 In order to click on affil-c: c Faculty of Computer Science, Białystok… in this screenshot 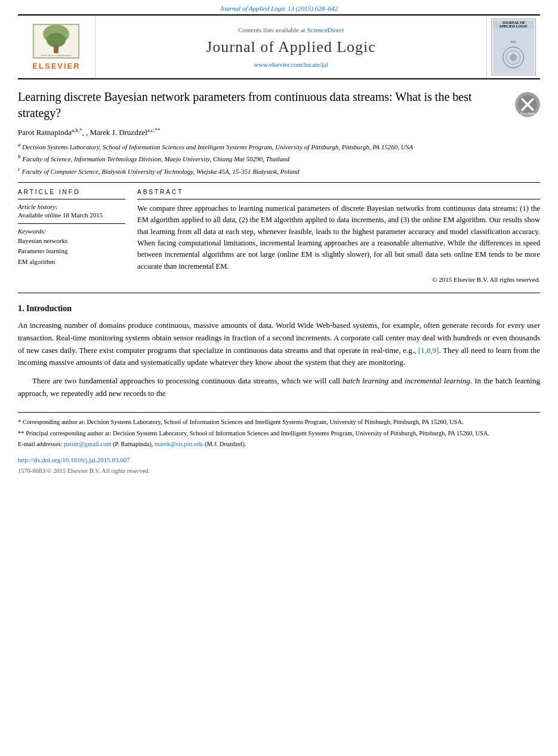, I will do `click(279, 171)`.